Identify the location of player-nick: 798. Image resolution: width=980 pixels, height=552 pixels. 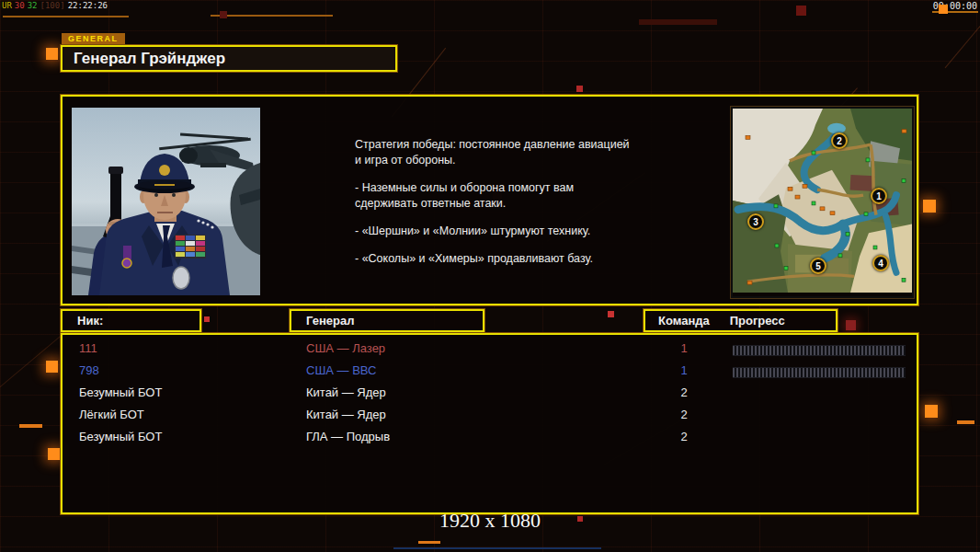
(89, 370).